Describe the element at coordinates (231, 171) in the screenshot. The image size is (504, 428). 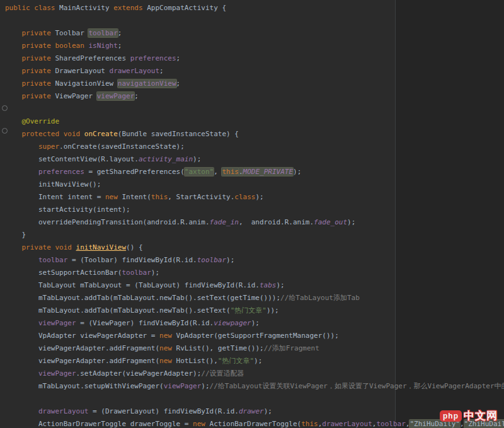
I see `code-token: this` at that location.